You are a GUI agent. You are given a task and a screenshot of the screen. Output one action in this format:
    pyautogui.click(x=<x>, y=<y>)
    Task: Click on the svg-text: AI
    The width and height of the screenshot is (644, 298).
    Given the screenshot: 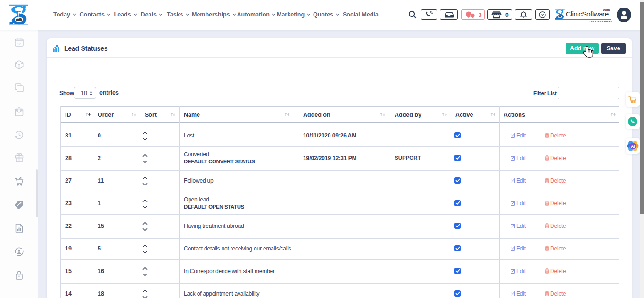 What is the action you would take?
    pyautogui.click(x=633, y=146)
    